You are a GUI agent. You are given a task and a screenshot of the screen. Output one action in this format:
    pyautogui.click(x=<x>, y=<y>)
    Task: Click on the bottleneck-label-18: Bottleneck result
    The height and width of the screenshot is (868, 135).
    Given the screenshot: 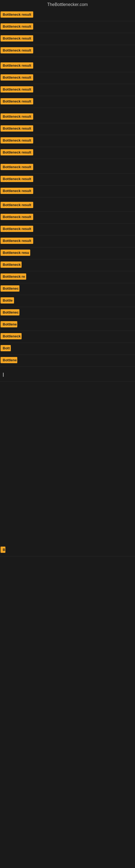 What is the action you would take?
    pyautogui.click(x=17, y=229)
    